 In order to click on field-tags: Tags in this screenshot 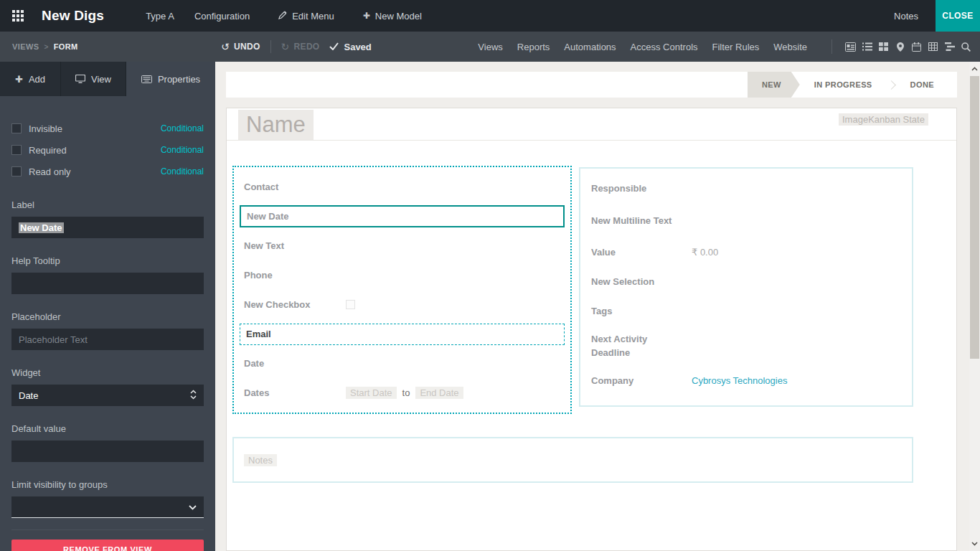, I will do `click(746, 311)`.